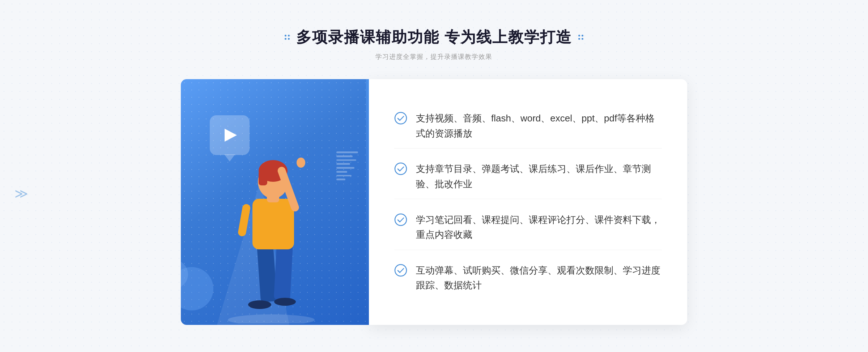 The width and height of the screenshot is (868, 352). Describe the element at coordinates (539, 228) in the screenshot. I see `feature-text-3: 学习笔记回看、课程提问、课程评论打分、课件资料下载，重点内容收藏` at that location.